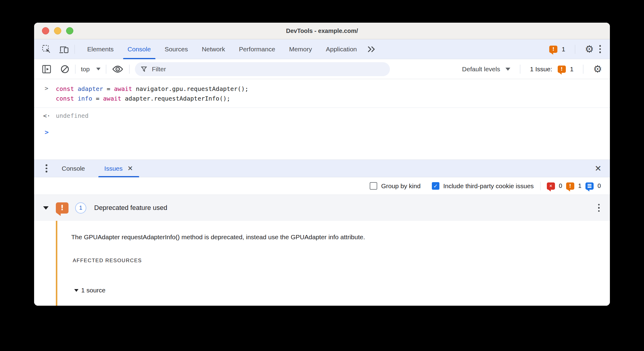 The width and height of the screenshot is (644, 351). Describe the element at coordinates (57, 263) in the screenshot. I see `issue-severity-rule` at that location.